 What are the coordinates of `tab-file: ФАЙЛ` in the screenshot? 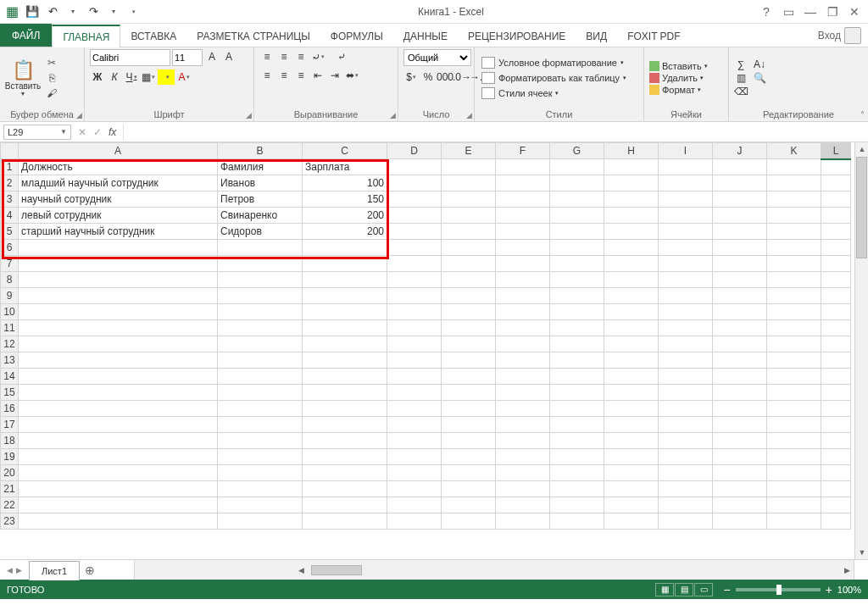 It's located at (25, 36).